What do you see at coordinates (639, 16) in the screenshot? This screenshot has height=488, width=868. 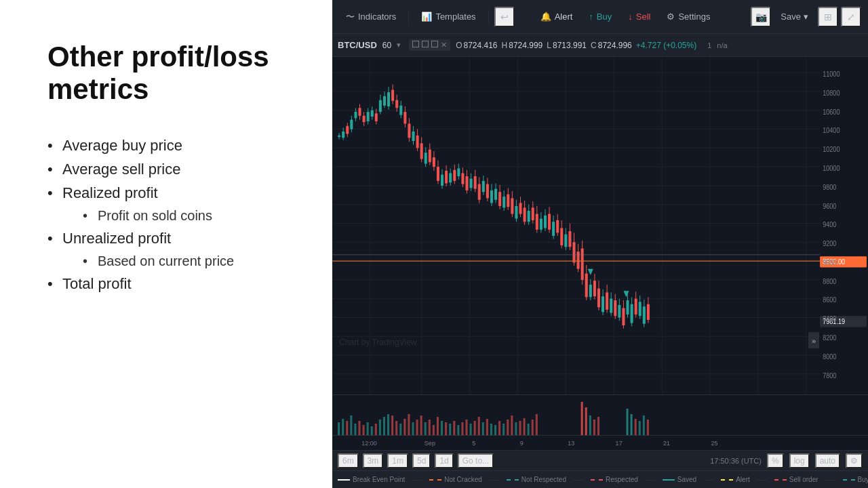 I see `sell-button: ↓ Sell` at bounding box center [639, 16].